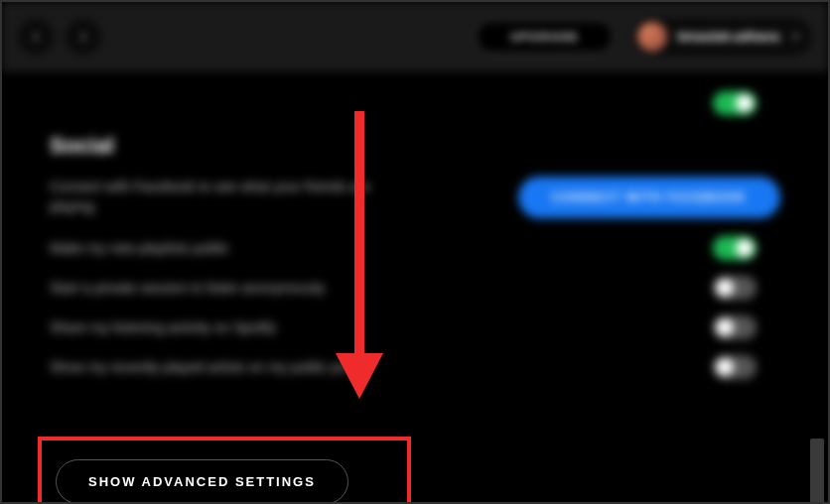 This screenshot has width=830, height=504. Describe the element at coordinates (208, 367) in the screenshot. I see `setting-label: Show my recently played artists on my pu…` at that location.